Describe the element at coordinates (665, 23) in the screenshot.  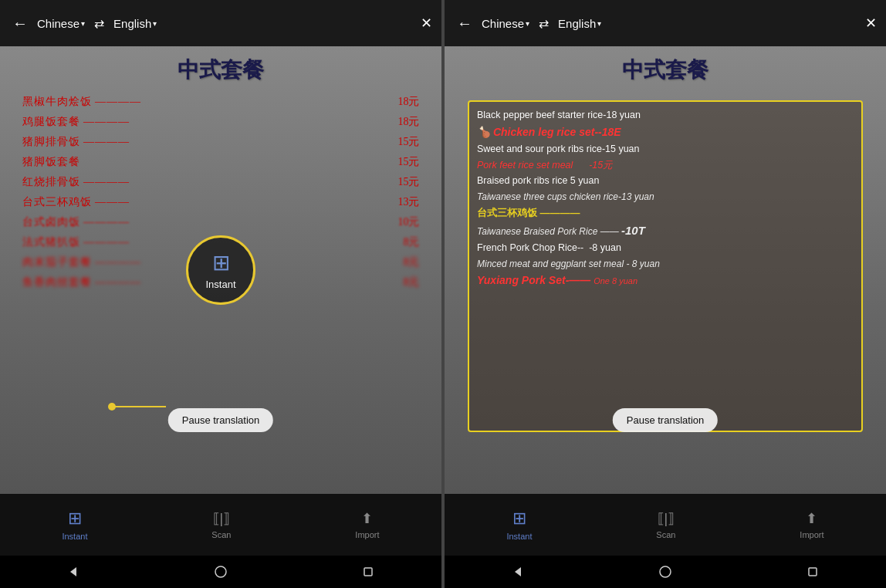
I see `right-top-bar: ← Chinese ▾ ⇄ English ▾ ✕` at that location.